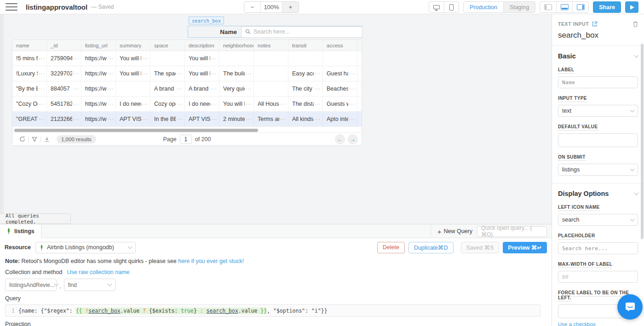 Image resolution: width=644 pixels, height=326 pixels. What do you see at coordinates (236, 89) in the screenshot?
I see `table-cell: Very quiet···` at bounding box center [236, 89].